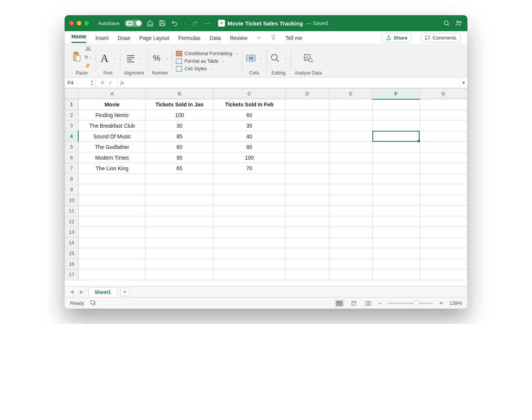 The image size is (532, 420). What do you see at coordinates (180, 126) in the screenshot?
I see `cell-B3: 30` at bounding box center [180, 126].